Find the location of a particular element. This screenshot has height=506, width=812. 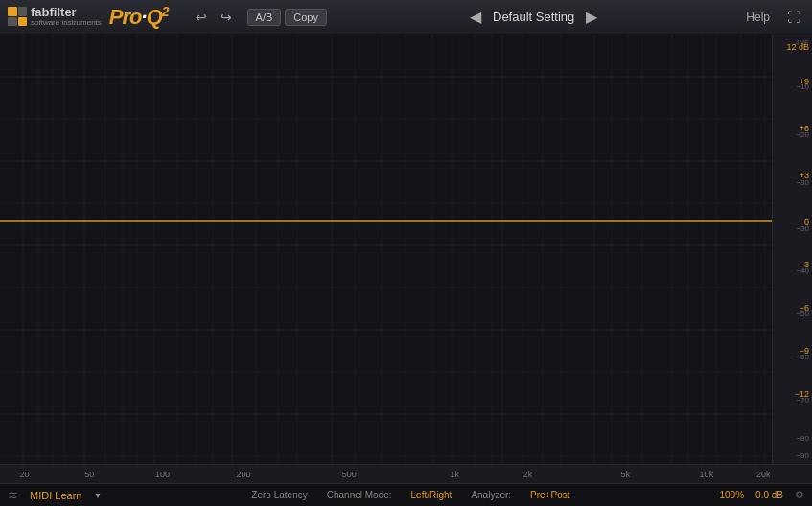

preset-section: ◀ Default Setting ▶ is located at coordinates (533, 17).